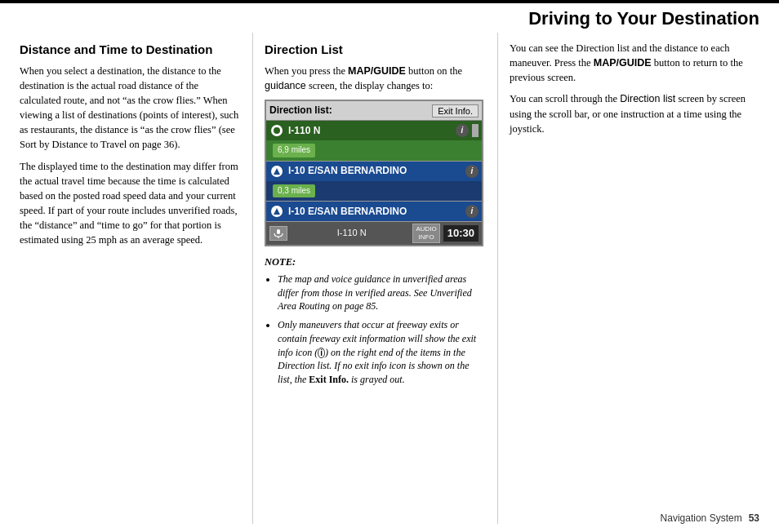 This screenshot has width=779, height=532. Describe the element at coordinates (456, 111) in the screenshot. I see `exit-info-button: Exit Info.` at that location.